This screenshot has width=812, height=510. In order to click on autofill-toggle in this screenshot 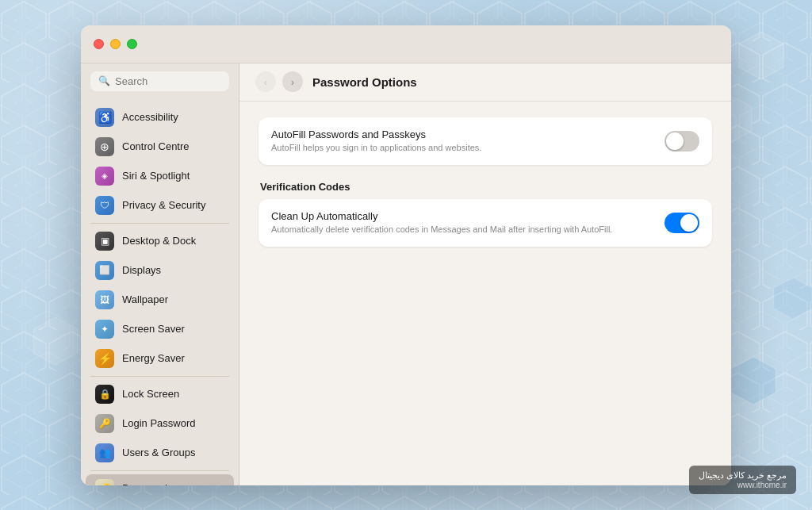, I will do `click(682, 141)`.